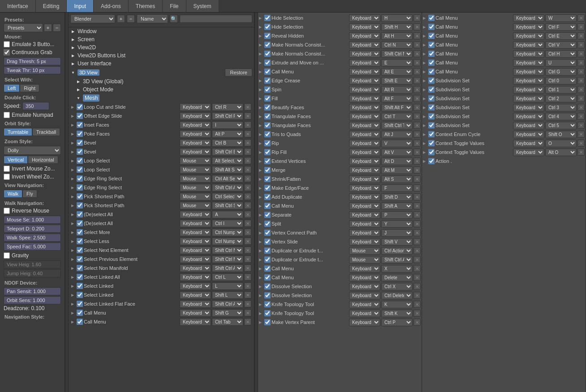 The image size is (586, 392). I want to click on mouse-se-field: Mouse Se: 1.000, so click(32, 220).